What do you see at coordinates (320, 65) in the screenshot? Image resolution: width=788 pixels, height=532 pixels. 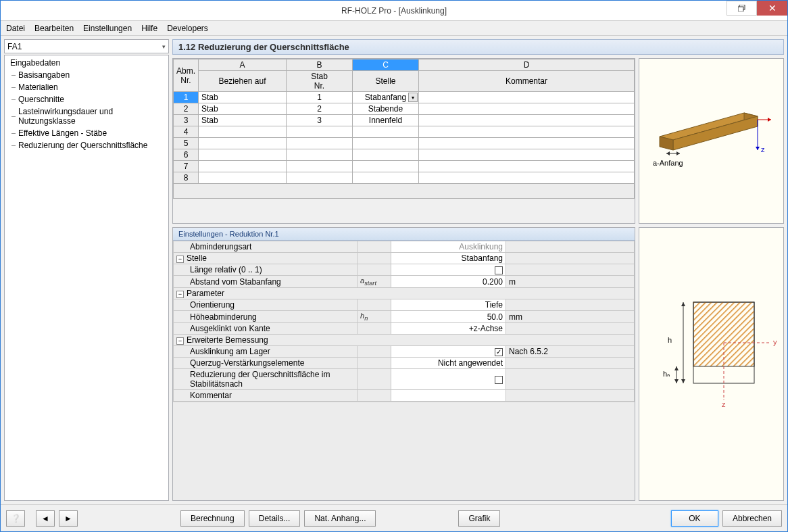 I see `col-header: B` at bounding box center [320, 65].